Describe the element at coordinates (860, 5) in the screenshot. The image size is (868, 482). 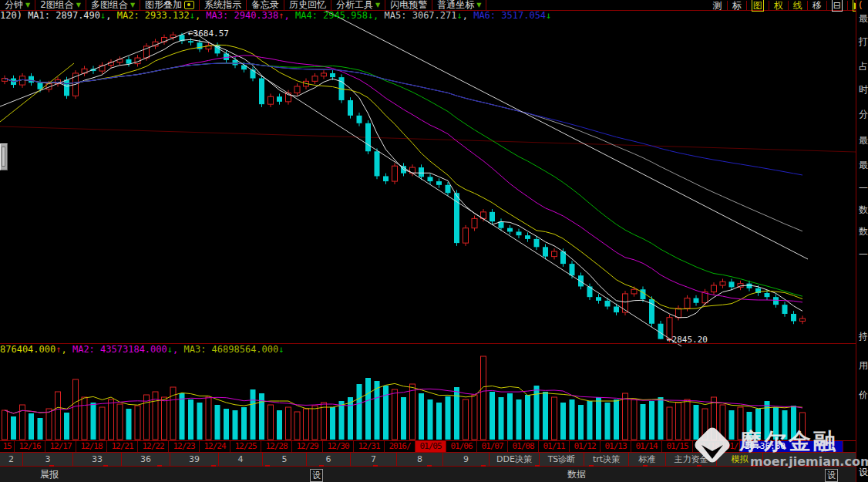
I see `overflow-indicator: (` at that location.